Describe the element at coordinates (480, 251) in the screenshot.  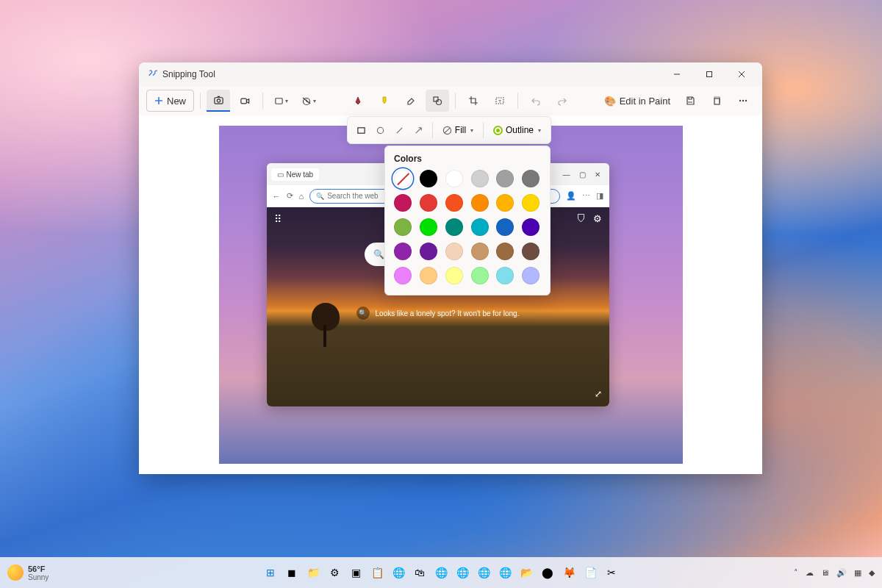
I see `color-swatch-tan` at that location.